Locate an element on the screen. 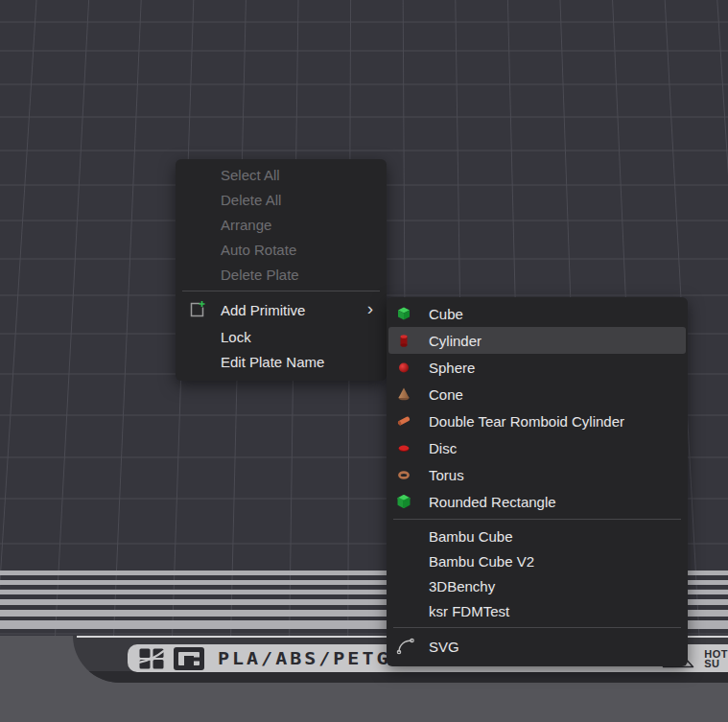 This screenshot has height=722, width=728. submenu-item-torus: Torus is located at coordinates (537, 475).